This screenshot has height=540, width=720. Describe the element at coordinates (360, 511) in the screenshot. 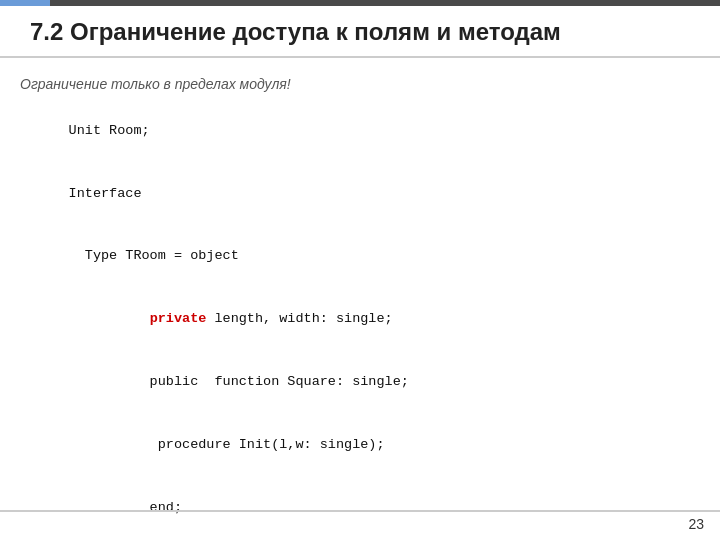

I see `bottom-divider` at that location.